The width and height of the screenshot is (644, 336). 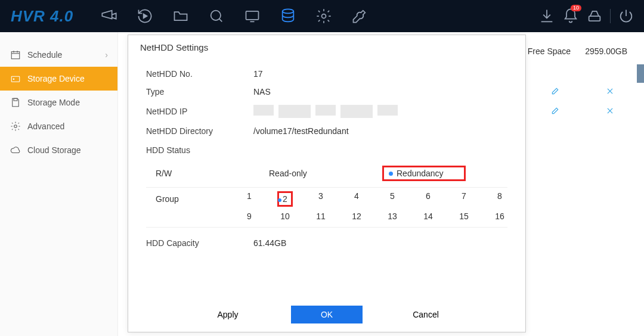 I want to click on nethdd-no-value: 17, so click(x=380, y=74).